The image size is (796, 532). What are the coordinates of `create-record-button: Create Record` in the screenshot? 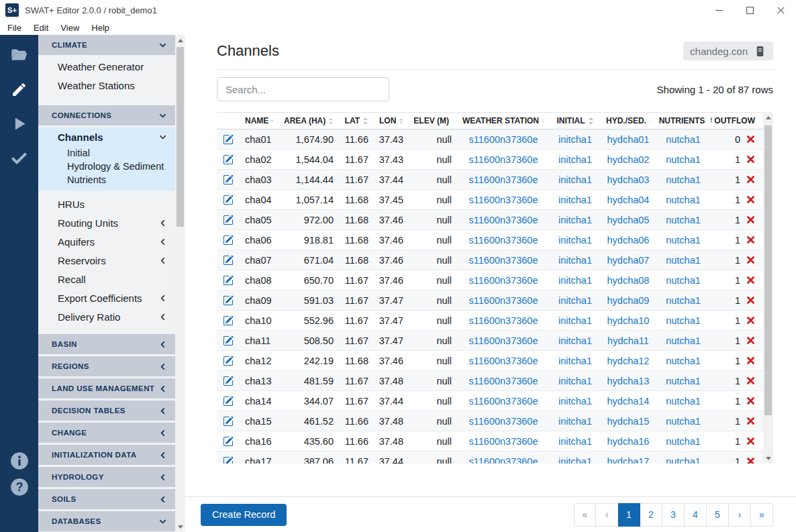 It's located at (244, 515).